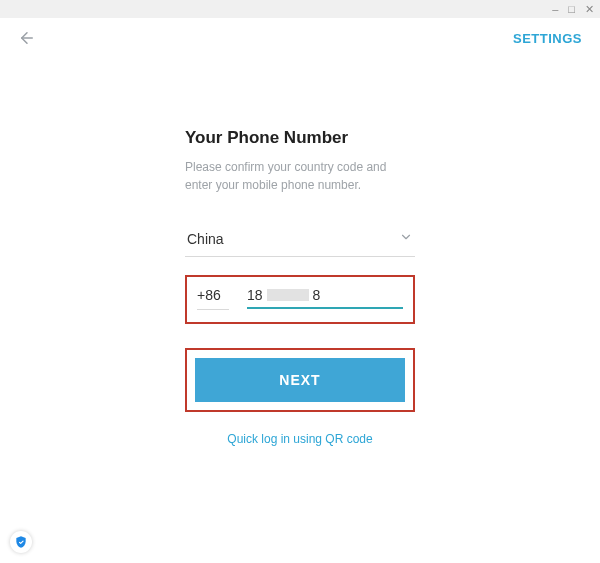 This screenshot has width=600, height=563. Describe the element at coordinates (572, 10) in the screenshot. I see `maximize-button: □` at that location.